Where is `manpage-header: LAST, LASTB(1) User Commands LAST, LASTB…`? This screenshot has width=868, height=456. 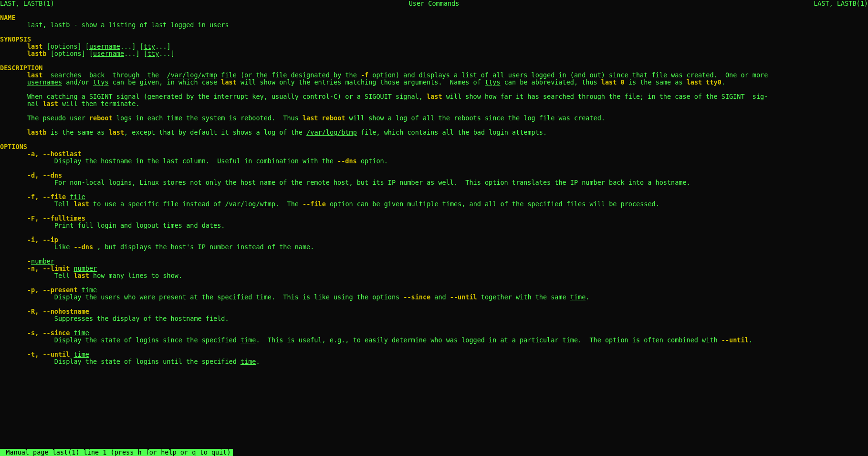
manpage-header: LAST, LASTB(1) User Commands LAST, LASTB… is located at coordinates (434, 4).